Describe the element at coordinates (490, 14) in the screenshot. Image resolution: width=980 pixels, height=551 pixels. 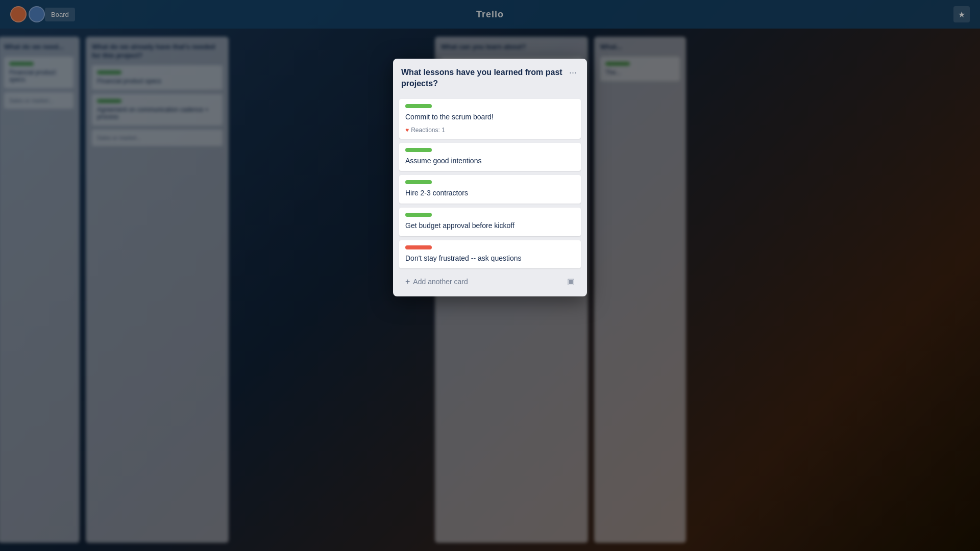
I see `navbar: Board Trello ★` at that location.